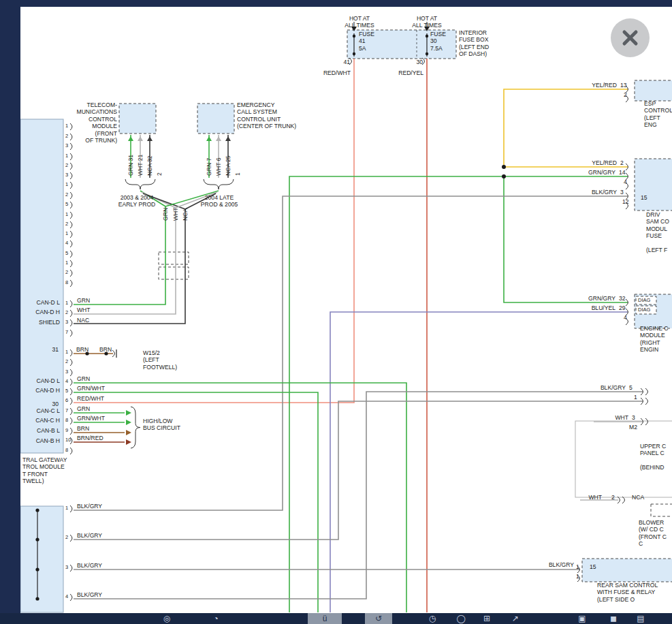 The width and height of the screenshot is (672, 624). I want to click on wire-yel-red-esp, so click(566, 128).